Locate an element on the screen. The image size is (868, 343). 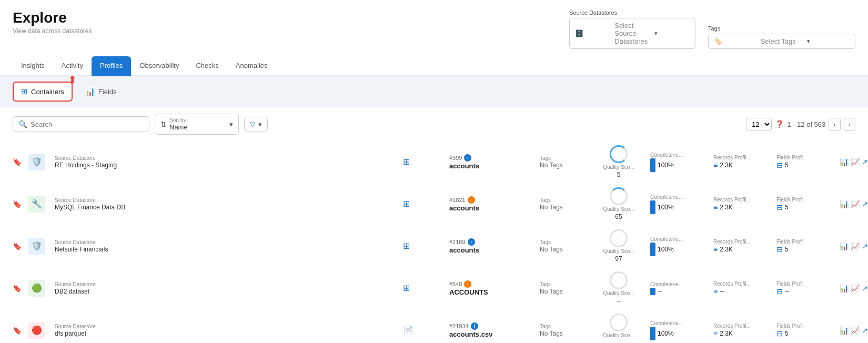
arrow-indicator: ⬇ is located at coordinates (73, 79).